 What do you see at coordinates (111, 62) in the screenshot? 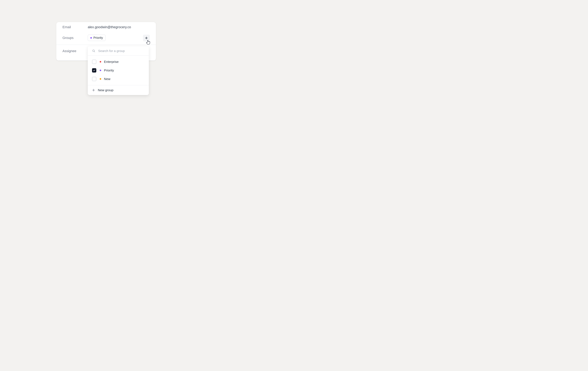
I see `group-option-label: Enterprise` at bounding box center [111, 62].